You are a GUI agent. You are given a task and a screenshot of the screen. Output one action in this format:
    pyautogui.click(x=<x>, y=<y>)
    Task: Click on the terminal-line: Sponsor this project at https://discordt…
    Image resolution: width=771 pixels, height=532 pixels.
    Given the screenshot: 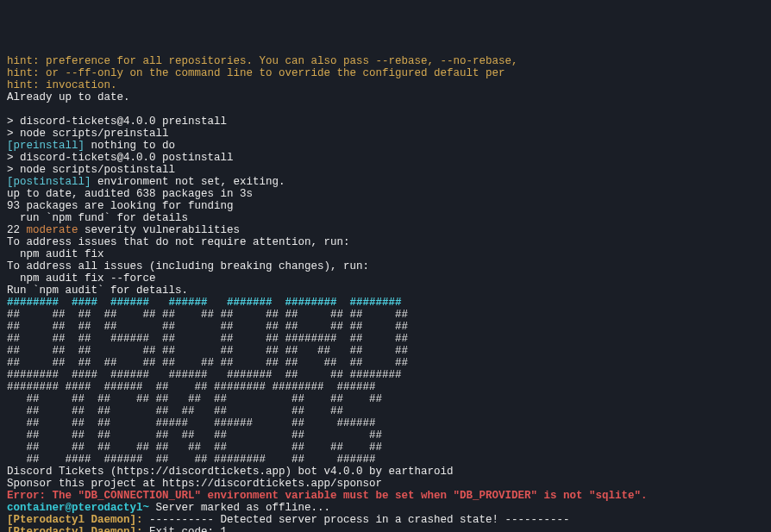 What is the action you would take?
    pyautogui.click(x=386, y=484)
    